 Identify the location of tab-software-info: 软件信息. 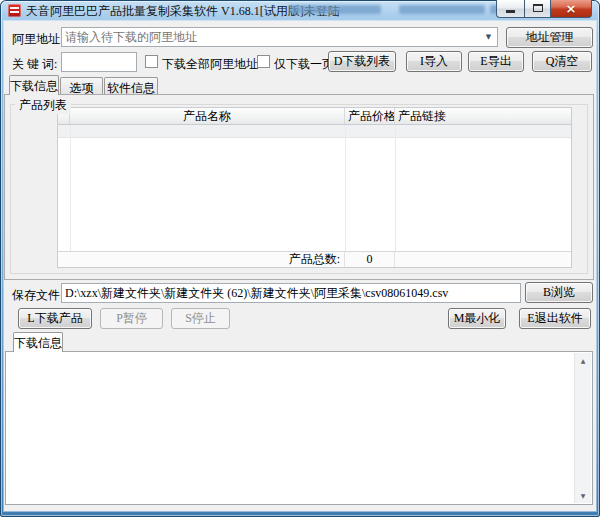
(131, 86).